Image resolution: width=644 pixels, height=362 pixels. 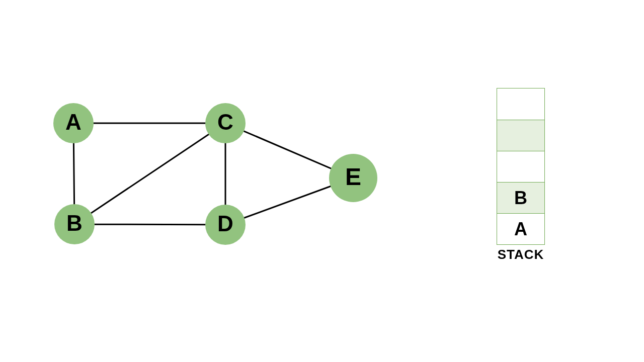 What do you see at coordinates (73, 123) in the screenshot?
I see `graph-node-A: A` at bounding box center [73, 123].